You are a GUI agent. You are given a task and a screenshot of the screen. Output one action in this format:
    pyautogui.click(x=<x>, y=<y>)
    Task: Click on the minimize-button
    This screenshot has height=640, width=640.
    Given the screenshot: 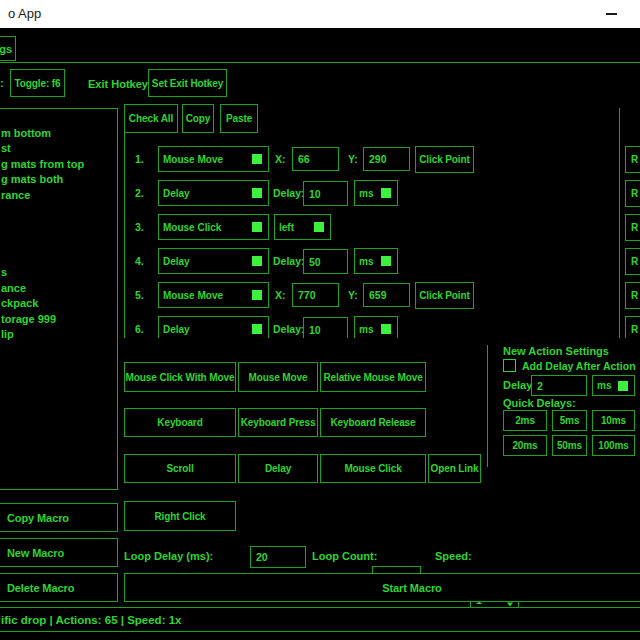 What is the action you would take?
    pyautogui.click(x=611, y=14)
    